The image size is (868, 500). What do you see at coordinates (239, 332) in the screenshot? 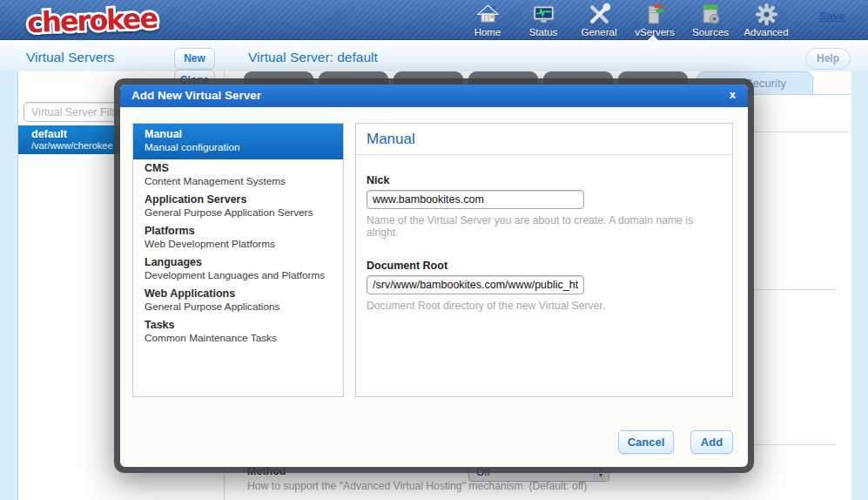
I see `menu-item-tasks: Tasks Common Maintenance Tasks` at bounding box center [239, 332].